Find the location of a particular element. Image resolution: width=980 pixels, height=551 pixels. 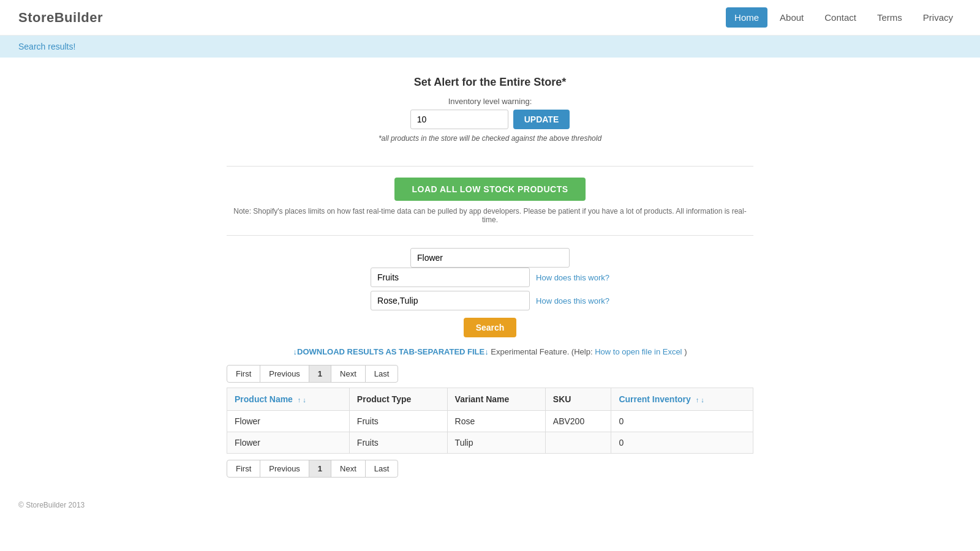

previous-button-bottom: Previous is located at coordinates (284, 469).